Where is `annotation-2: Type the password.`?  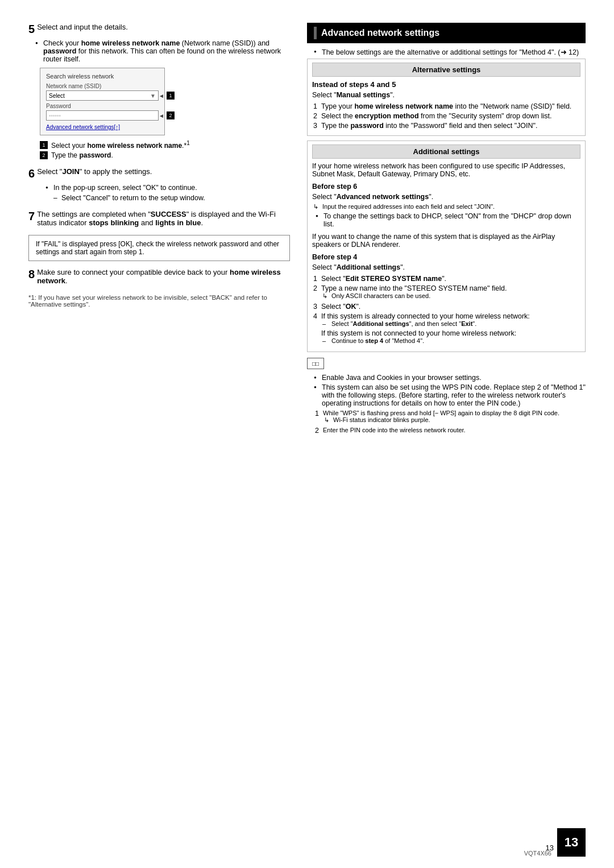
annotation-2: Type the password. is located at coordinates (82, 155).